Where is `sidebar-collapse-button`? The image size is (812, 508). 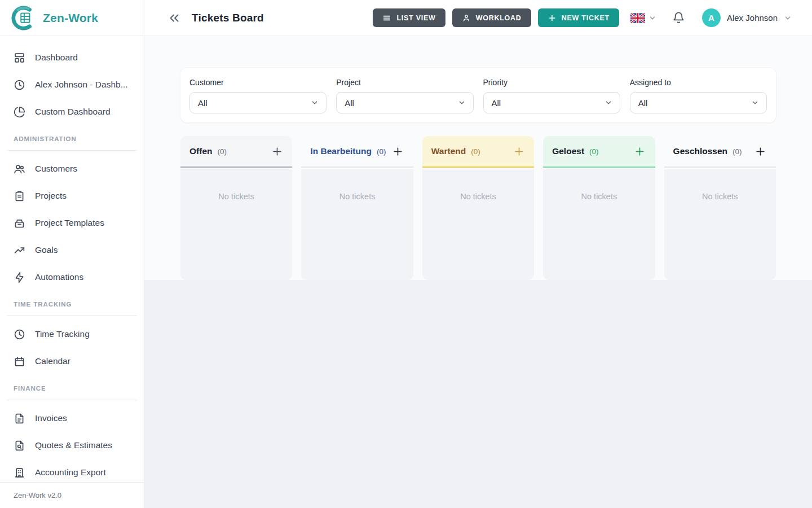
sidebar-collapse-button is located at coordinates (174, 18).